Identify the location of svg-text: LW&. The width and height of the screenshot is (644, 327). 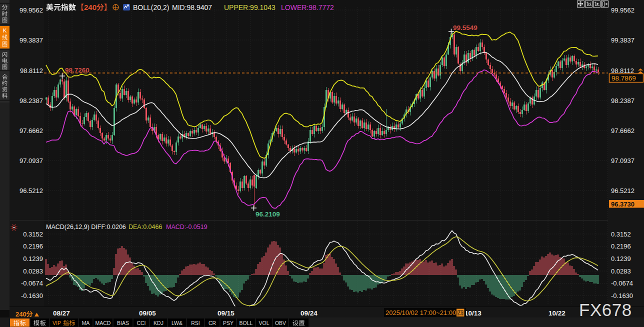
(177, 323).